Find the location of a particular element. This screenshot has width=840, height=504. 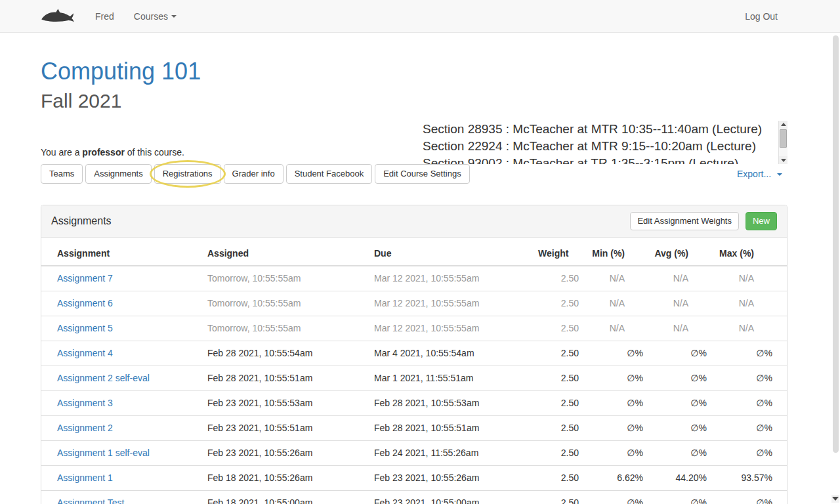

course-term: Fall 2021 is located at coordinates (414, 101).